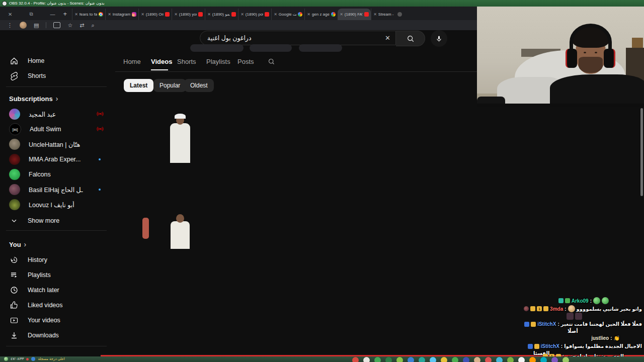  I want to click on filter-chip-latest: Latest, so click(139, 85).